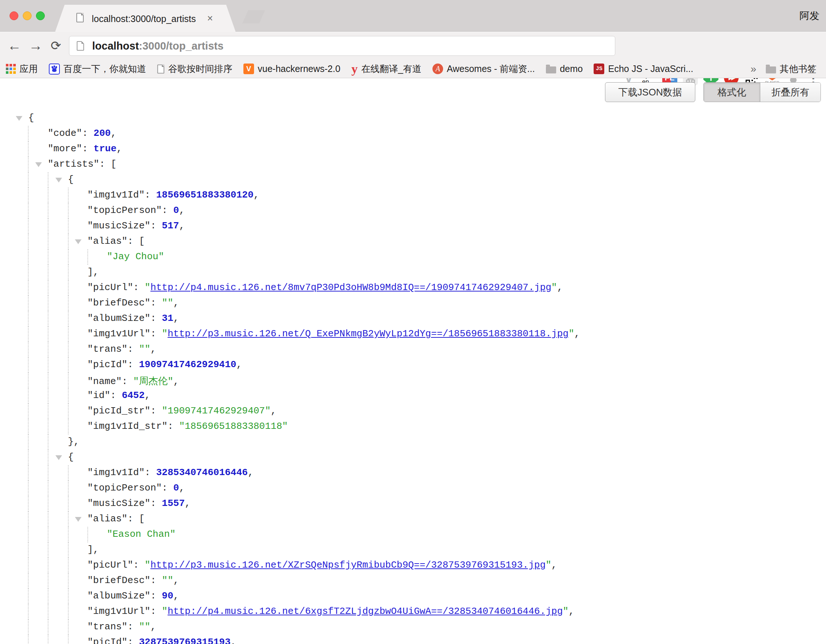  I want to click on bookmarks-overflow-chevron: », so click(753, 69).